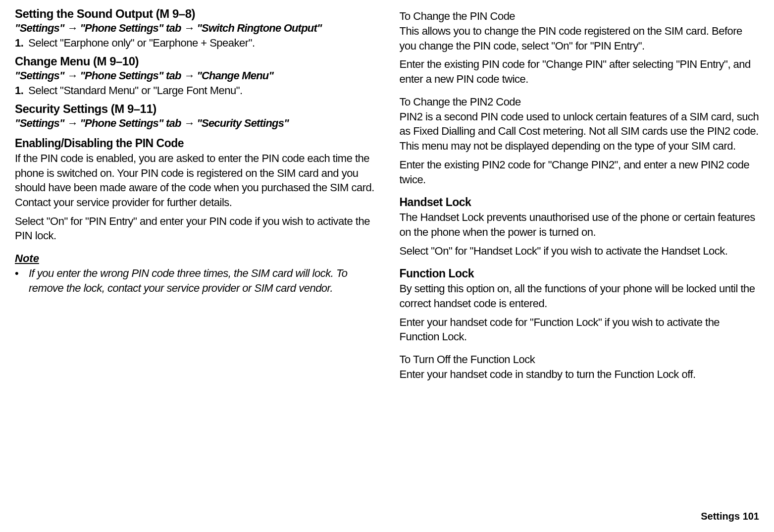 The height and width of the screenshot is (532, 774). I want to click on change-pin-para1: This allows you to change the PIN code r…, so click(579, 39).